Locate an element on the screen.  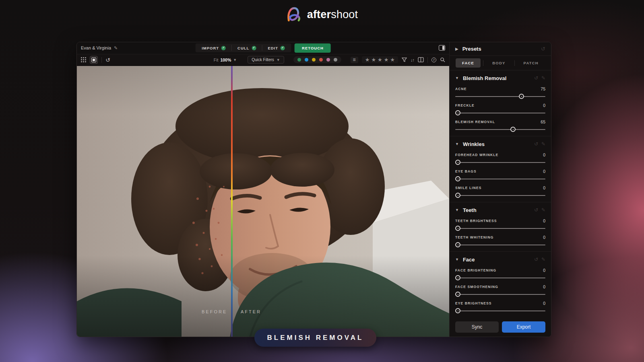
star-rating-filter: ★★★★★ is located at coordinates (380, 60).